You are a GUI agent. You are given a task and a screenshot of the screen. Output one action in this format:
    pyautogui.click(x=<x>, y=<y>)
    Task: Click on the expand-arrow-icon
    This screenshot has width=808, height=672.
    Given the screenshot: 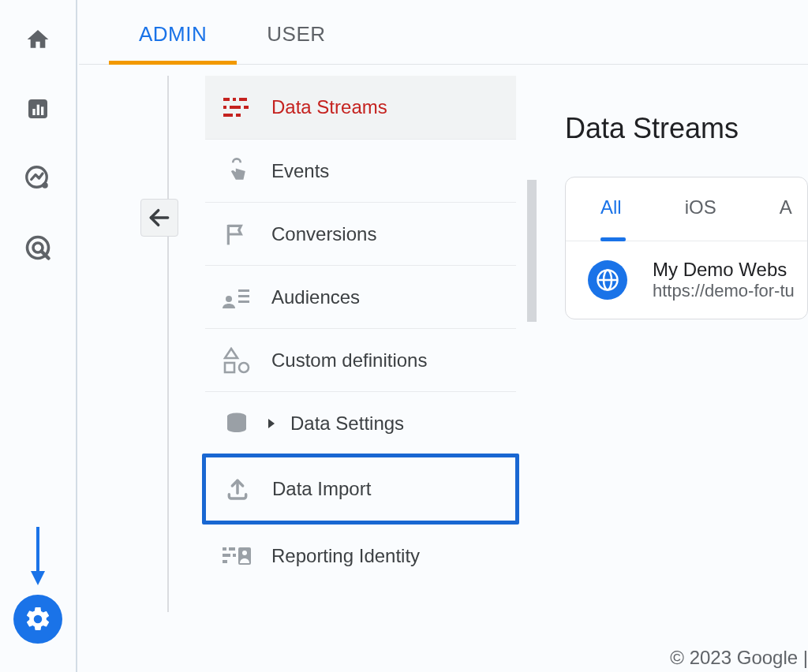 What is the action you would take?
    pyautogui.click(x=272, y=424)
    